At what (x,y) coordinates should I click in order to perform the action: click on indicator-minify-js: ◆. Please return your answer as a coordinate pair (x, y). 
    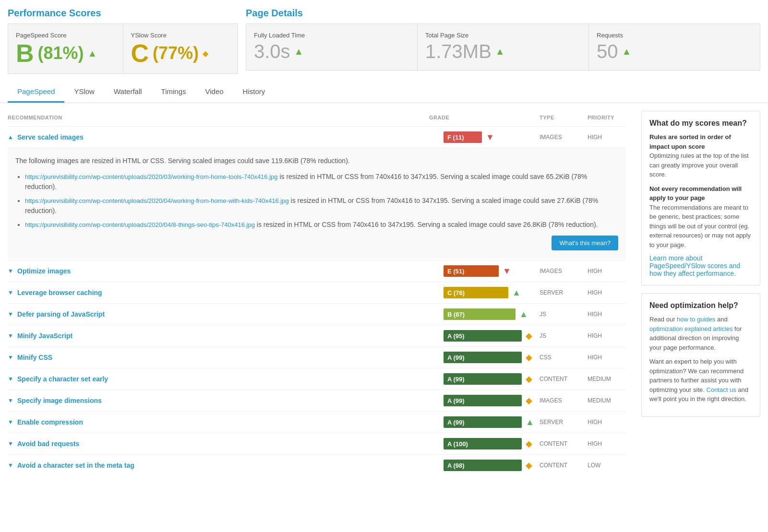
    Looking at the image, I should click on (529, 336).